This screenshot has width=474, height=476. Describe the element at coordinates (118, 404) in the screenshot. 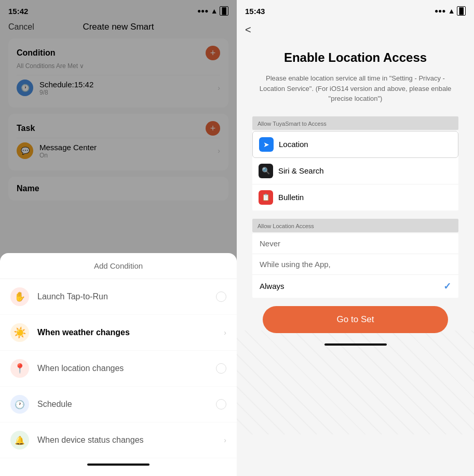

I see `list-item: 🕐 Schedule` at that location.